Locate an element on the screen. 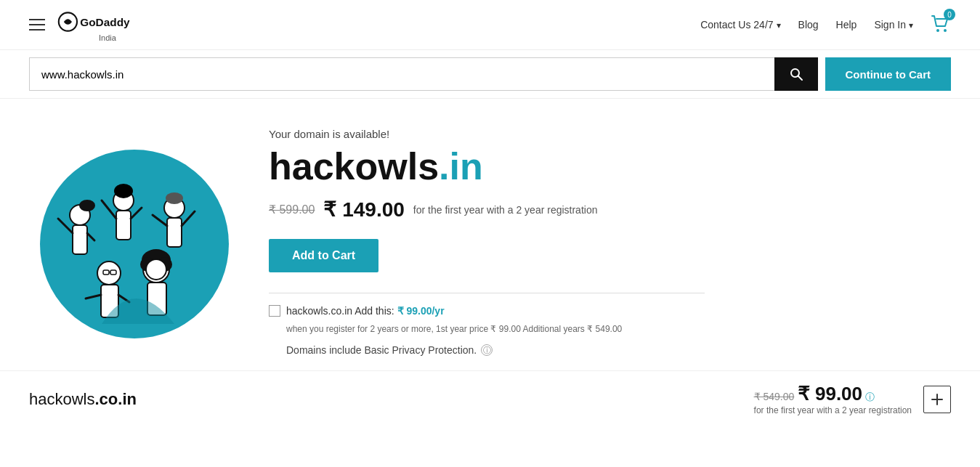 This screenshot has width=980, height=467. cart-button: 0 is located at coordinates (941, 25).